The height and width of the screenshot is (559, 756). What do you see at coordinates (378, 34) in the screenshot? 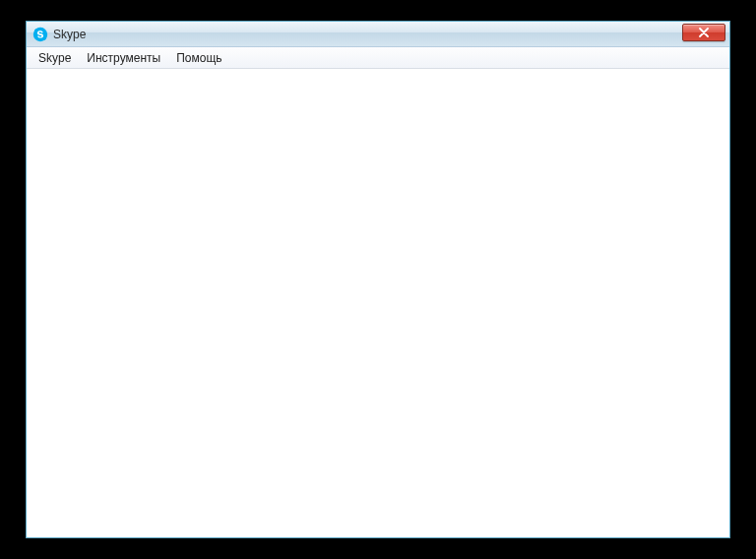
I see `titlebar: Skype` at bounding box center [378, 34].